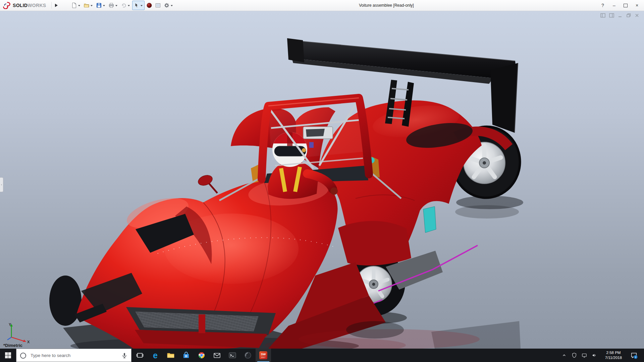  What do you see at coordinates (202, 355) in the screenshot?
I see `browser-button` at bounding box center [202, 355].